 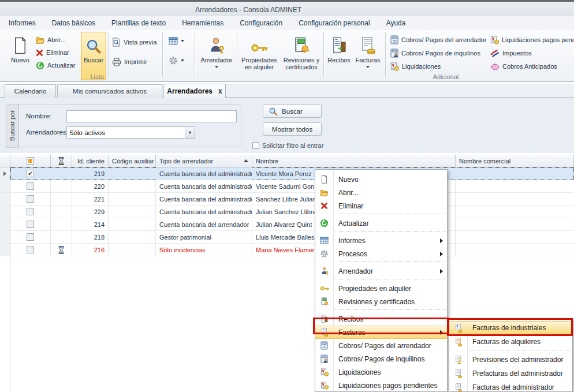 What do you see at coordinates (134, 42) in the screenshot?
I see `vista-previa-button: Vista previa` at bounding box center [134, 42].